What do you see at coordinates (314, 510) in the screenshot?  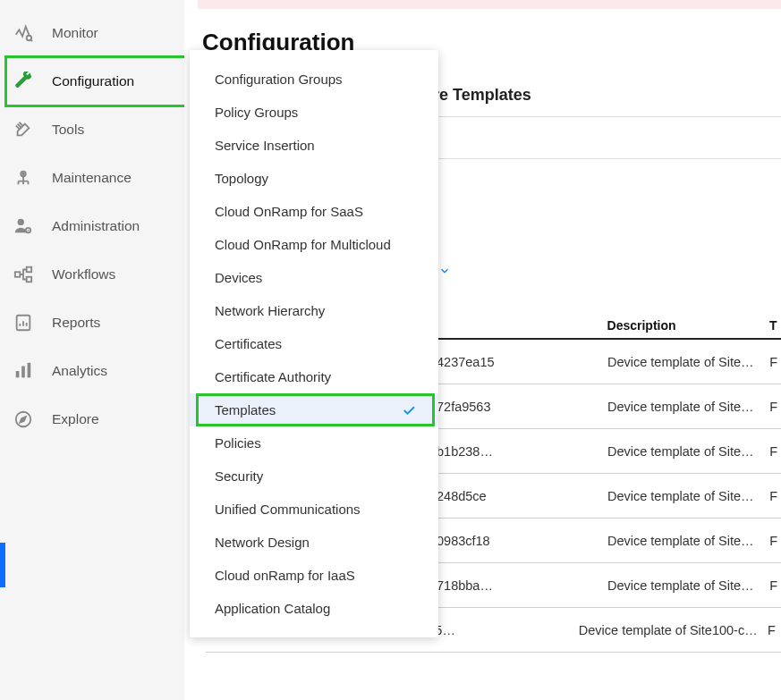 I see `dropdown-item-unified-communications: Unified Communications` at bounding box center [314, 510].